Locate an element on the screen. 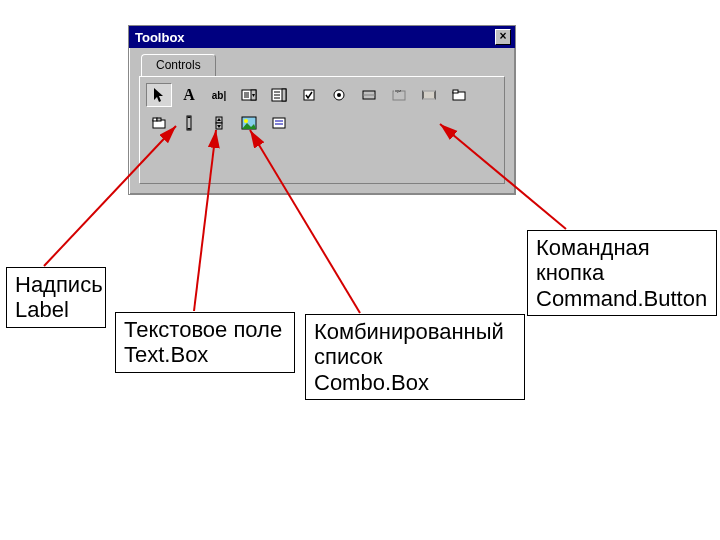  close-icon: × is located at coordinates (503, 37).